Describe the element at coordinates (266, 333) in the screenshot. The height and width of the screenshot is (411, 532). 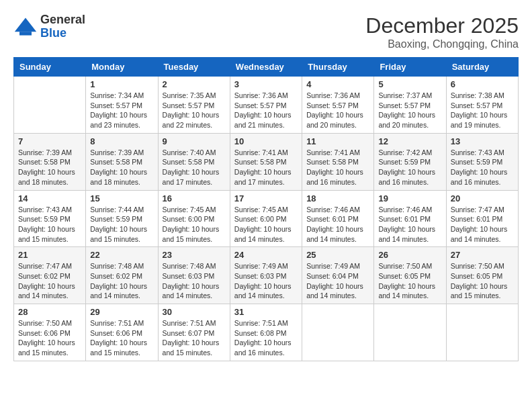
I see `week-row-5: 28Sunrise: 7:50 AMSunset: 6:06 PMDayligh…` at that location.